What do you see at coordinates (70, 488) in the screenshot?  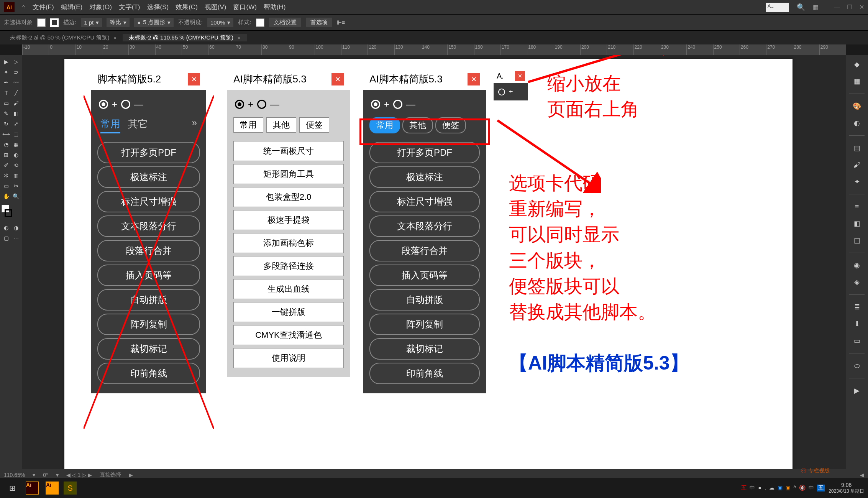 I see `taskbar-app-sublime: S` at bounding box center [70, 488].